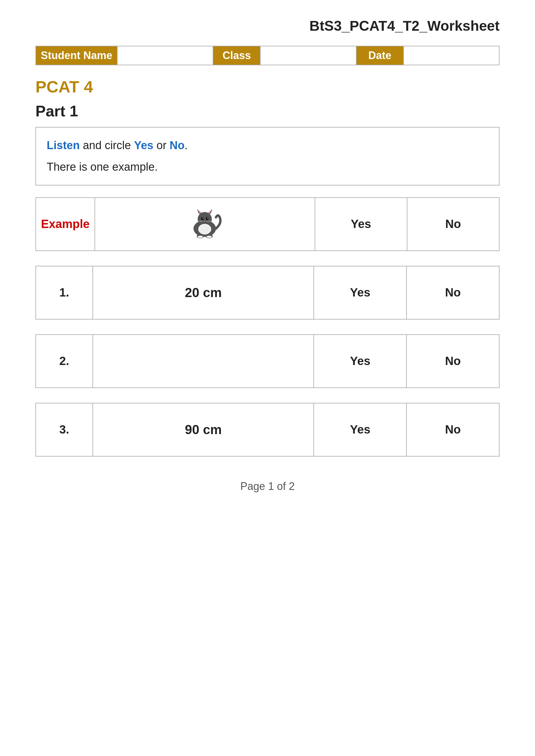 Image resolution: width=535 pixels, height=756 pixels. What do you see at coordinates (268, 87) in the screenshot?
I see `section-title: PCAT 4` at bounding box center [268, 87].